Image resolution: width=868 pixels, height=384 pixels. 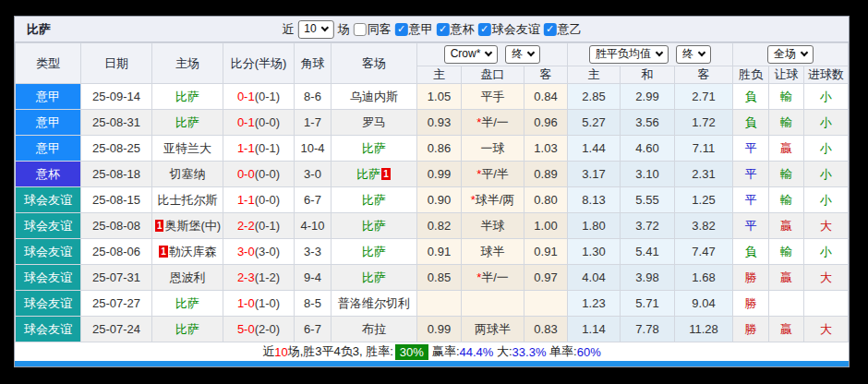 I want to click on summary-footer: 近10场,胜3平4负3, 胜率:30%赢率:44.4% 大:33.3% 单率:6…, so click(x=432, y=352).